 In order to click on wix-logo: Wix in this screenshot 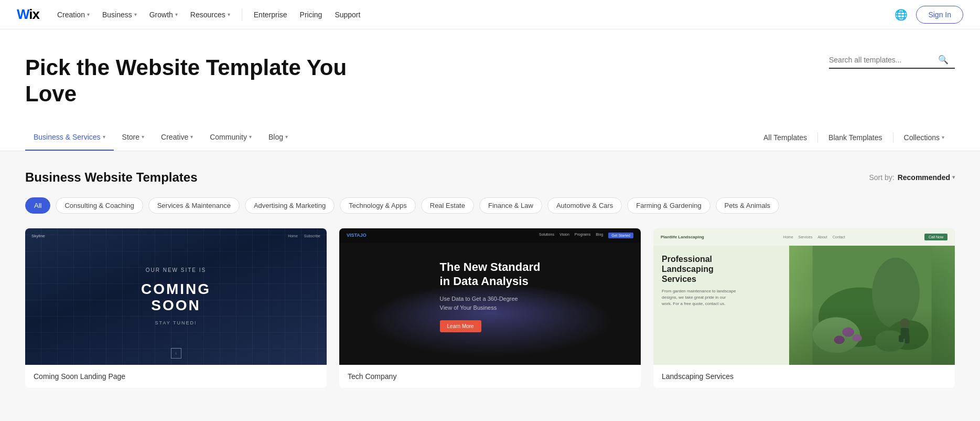, I will do `click(28, 15)`.